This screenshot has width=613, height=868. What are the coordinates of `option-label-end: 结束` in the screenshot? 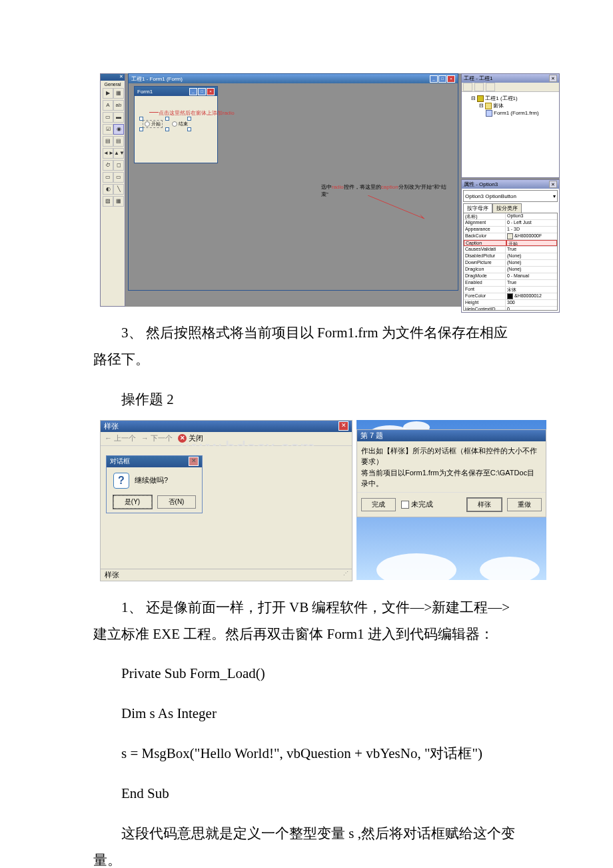 It's located at (183, 124).